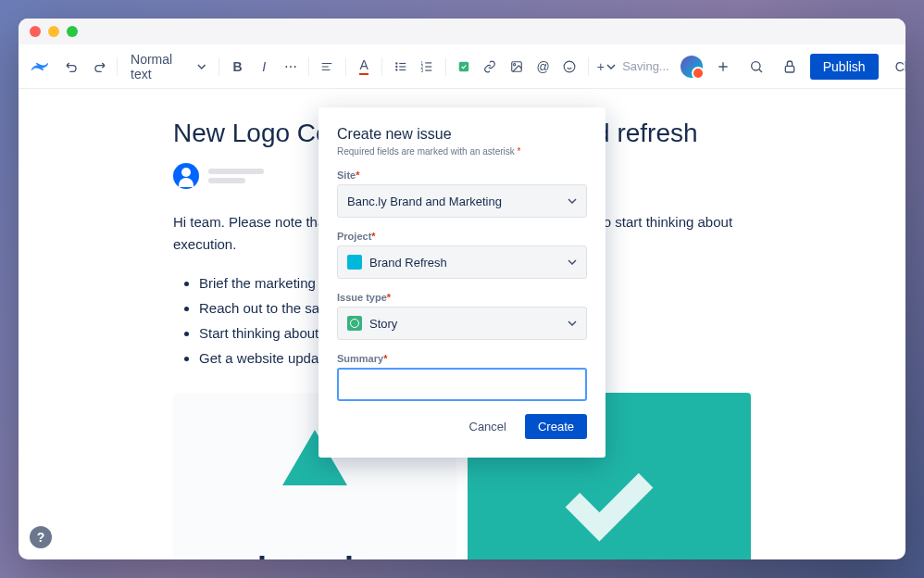 Image resolution: width=924 pixels, height=578 pixels. I want to click on modal-title: Create new issue, so click(462, 134).